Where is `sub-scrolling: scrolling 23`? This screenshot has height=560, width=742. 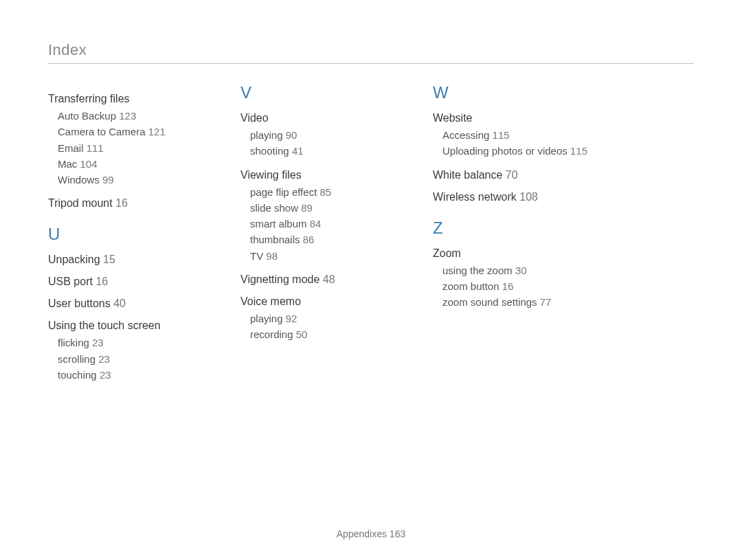
sub-scrolling: scrolling 23 is located at coordinates (132, 359).